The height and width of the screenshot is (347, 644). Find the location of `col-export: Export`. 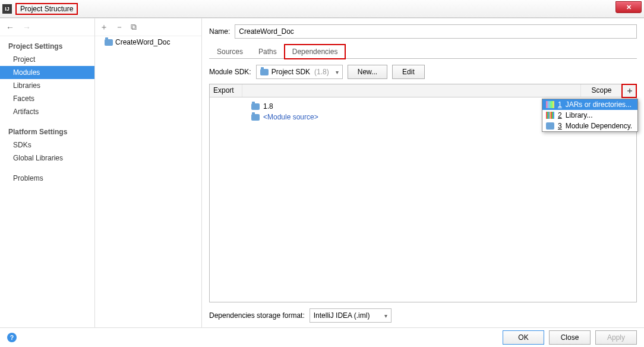

col-export: Export is located at coordinates (226, 90).